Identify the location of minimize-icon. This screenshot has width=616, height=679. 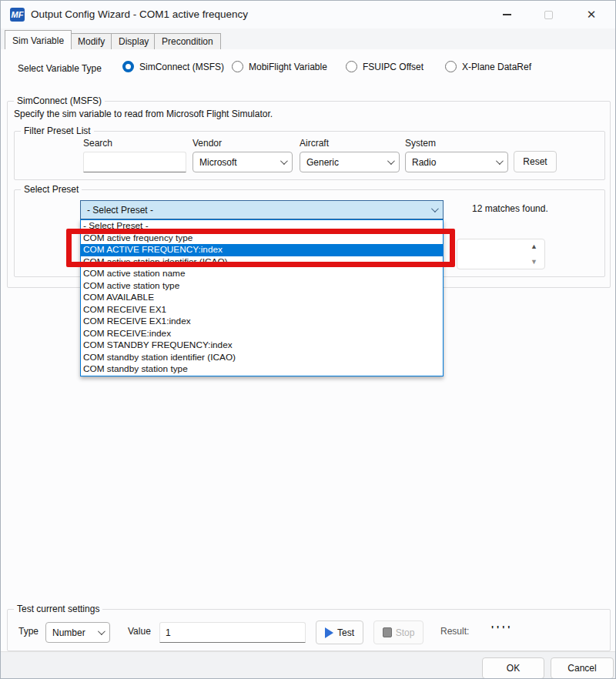
(507, 15).